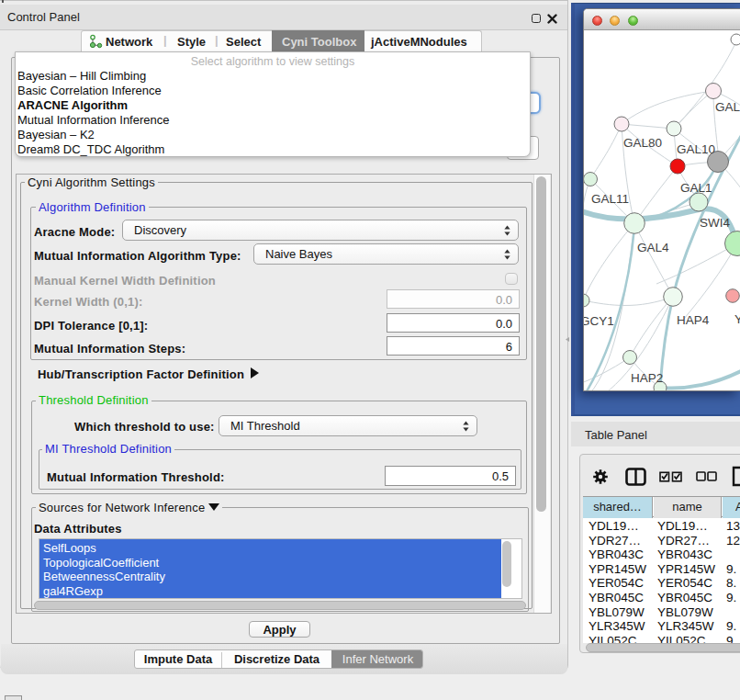 The image size is (740, 700). What do you see at coordinates (646, 378) in the screenshot?
I see `svg-text: HAP2` at bounding box center [646, 378].